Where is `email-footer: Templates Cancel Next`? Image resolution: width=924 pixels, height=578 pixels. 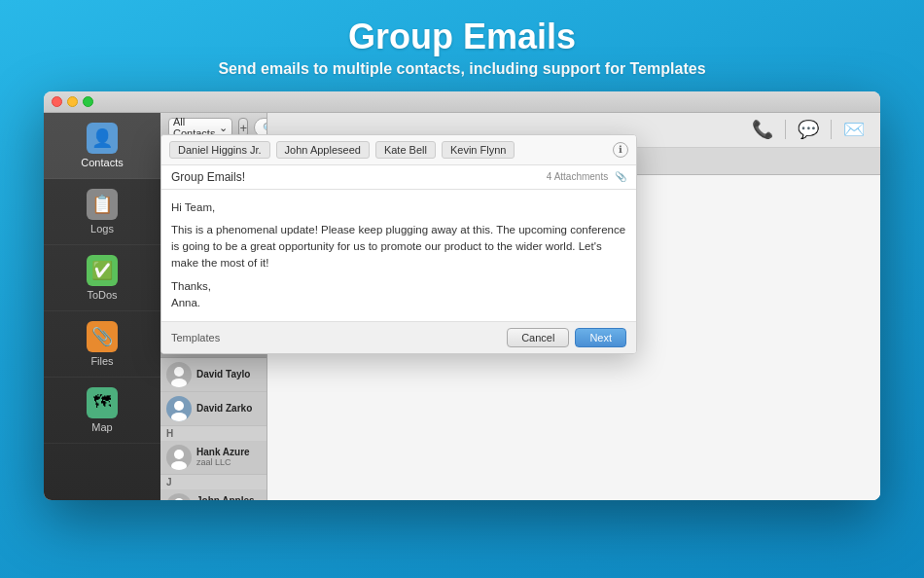
email-footer: Templates Cancel Next is located at coordinates (399, 337).